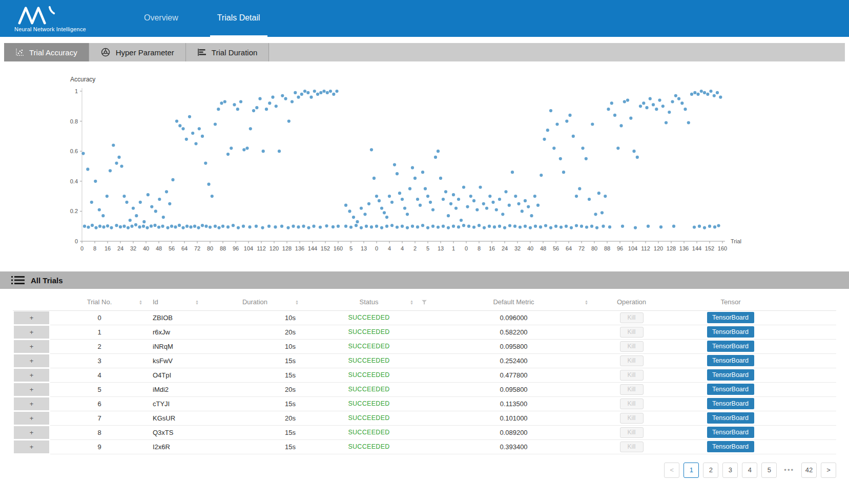 The width and height of the screenshot is (849, 504). I want to click on tab-hyper-parameter: Hyper Parameter, so click(137, 52).